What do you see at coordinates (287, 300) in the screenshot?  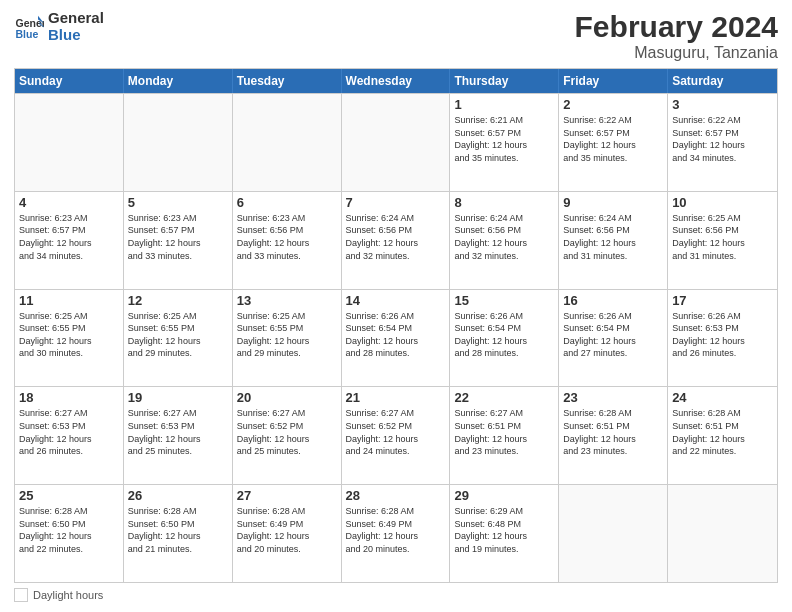 I see `day-number: 13` at bounding box center [287, 300].